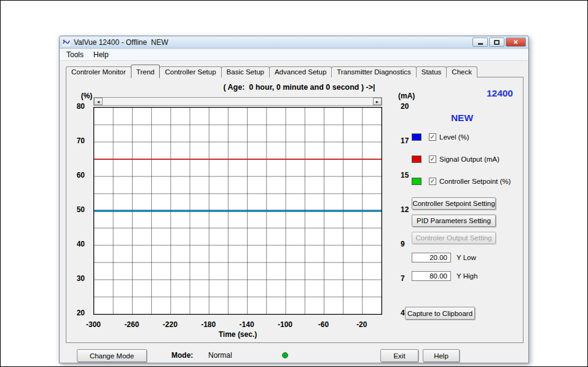  Describe the element at coordinates (417, 181) in the screenshot. I see `controller-setpoint-color-swatch` at that location.